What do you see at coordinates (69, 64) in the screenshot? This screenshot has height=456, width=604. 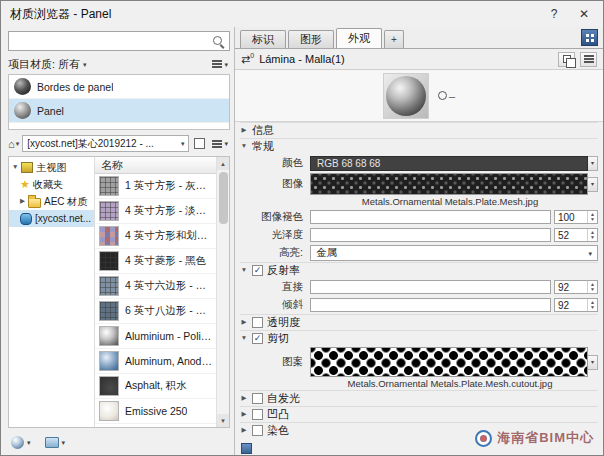 I see `project-filter-dropdown: 所有` at bounding box center [69, 64].